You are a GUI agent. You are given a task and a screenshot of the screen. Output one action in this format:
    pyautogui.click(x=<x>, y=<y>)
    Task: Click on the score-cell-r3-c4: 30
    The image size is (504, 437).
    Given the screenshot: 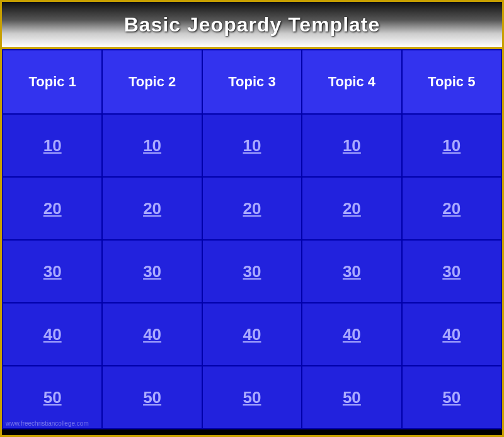 What is the action you would take?
    pyautogui.click(x=352, y=271)
    